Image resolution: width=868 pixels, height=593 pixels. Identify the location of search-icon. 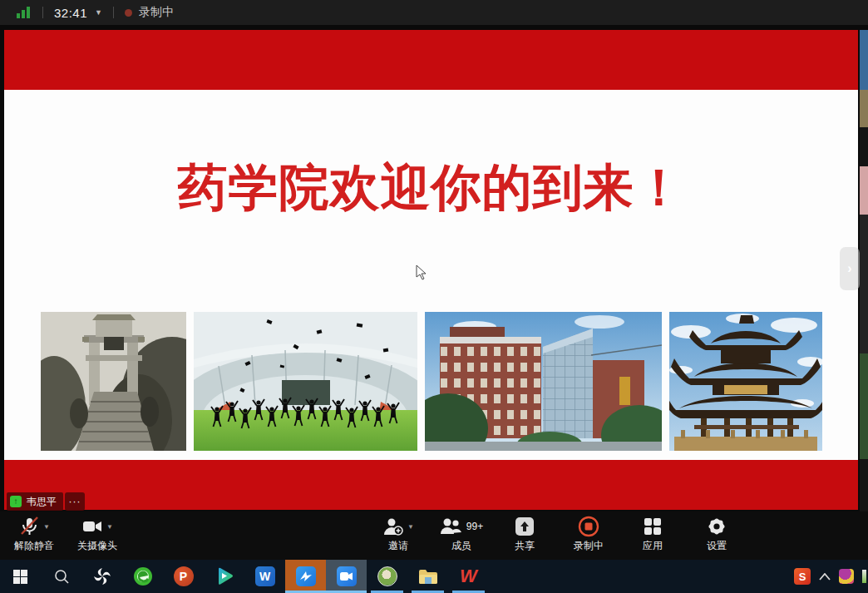
(62, 576).